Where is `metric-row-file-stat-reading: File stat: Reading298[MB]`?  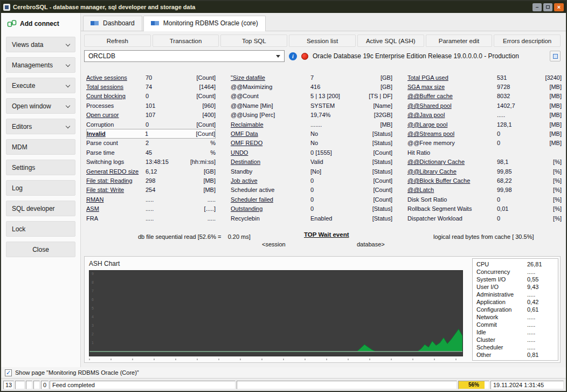 metric-row-file-stat-reading: File stat: Reading298[MB] is located at coordinates (151, 180).